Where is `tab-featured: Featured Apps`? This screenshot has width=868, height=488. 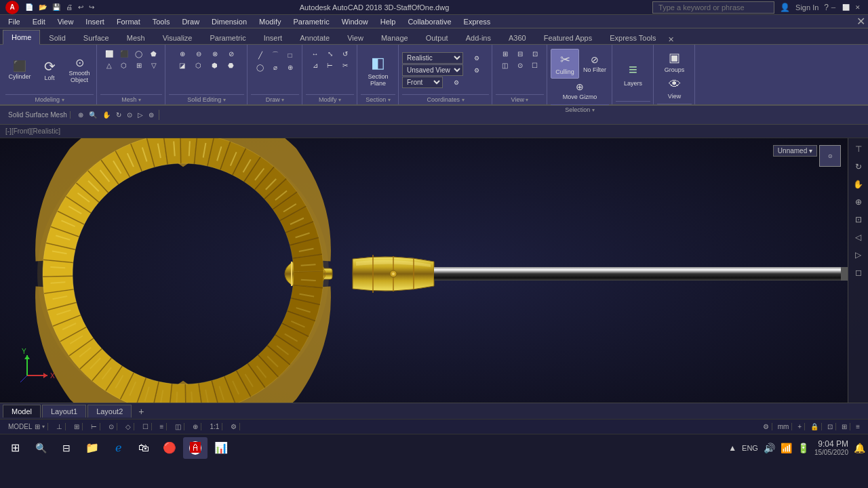
tab-featured: Featured Apps is located at coordinates (568, 38).